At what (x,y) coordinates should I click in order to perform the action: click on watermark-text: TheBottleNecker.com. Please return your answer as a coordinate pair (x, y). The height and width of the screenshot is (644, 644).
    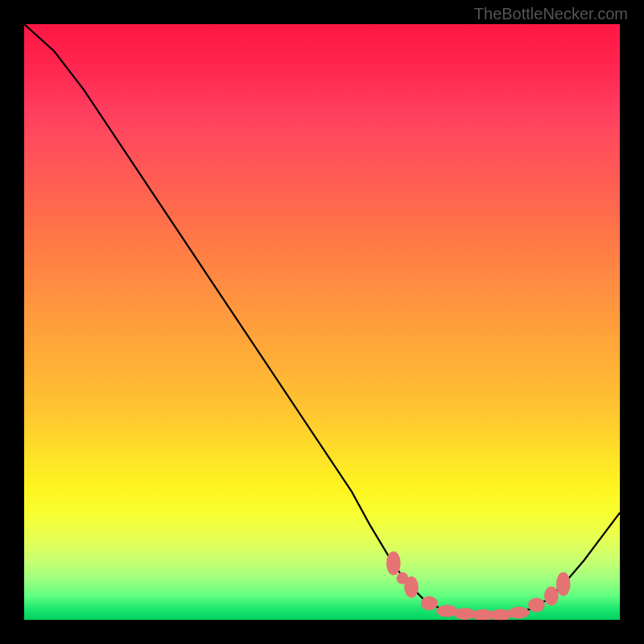
    Looking at the image, I should click on (551, 14).